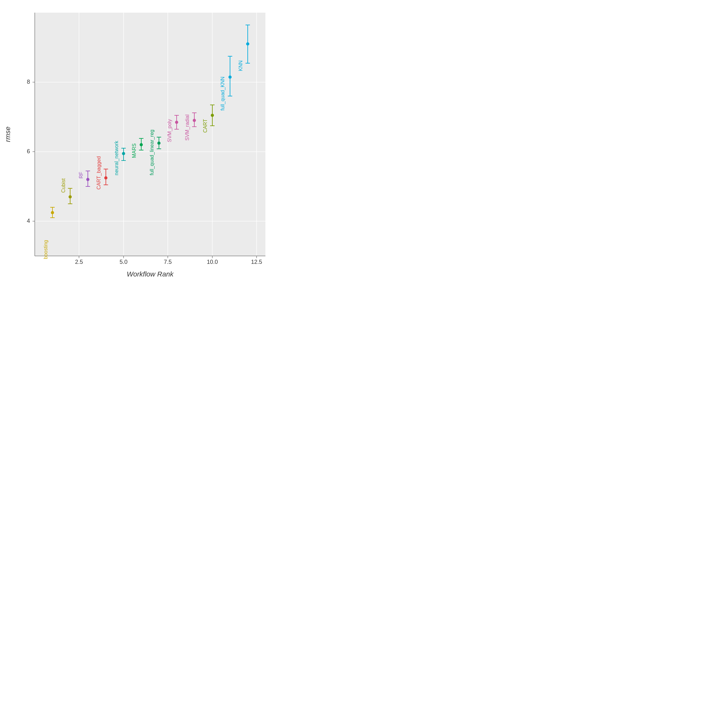 This screenshot has width=728, height=728. What do you see at coordinates (134, 151) in the screenshot?
I see `label-mars: MARS` at bounding box center [134, 151].